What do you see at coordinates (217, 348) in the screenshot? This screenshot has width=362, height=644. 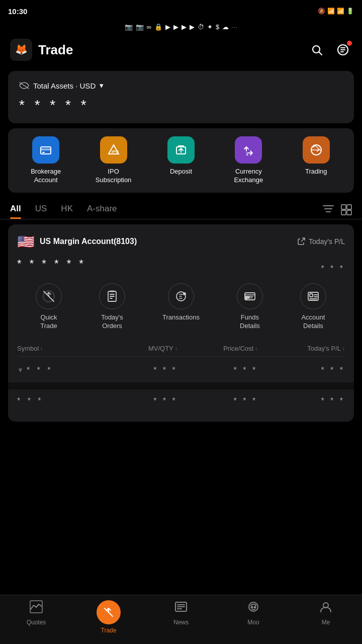 I see `price-header: Price/Cost ↕` at bounding box center [217, 348].